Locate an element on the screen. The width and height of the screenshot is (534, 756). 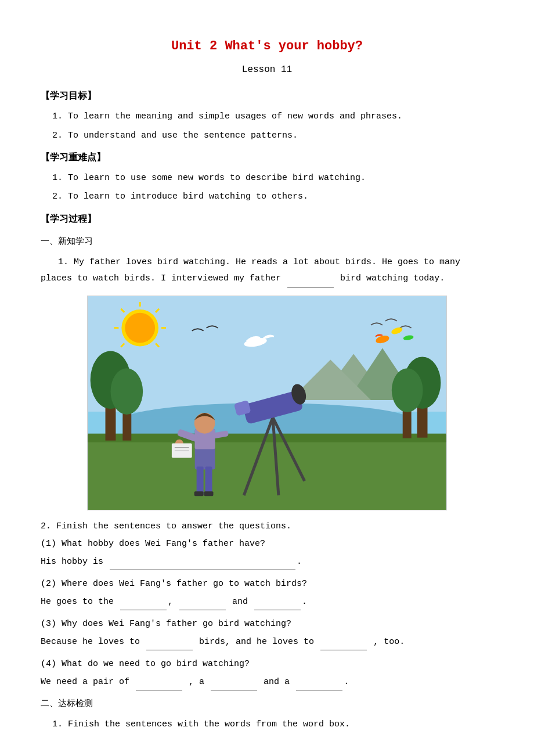
q4: (4) What do we need to go bird watching? is located at coordinates (267, 664).